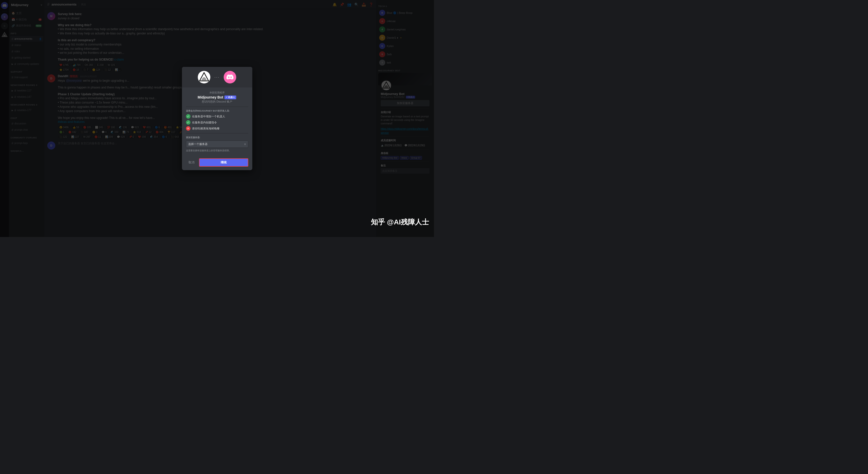  What do you see at coordinates (217, 77) in the screenshot?
I see `modal-header: ···` at bounding box center [217, 77].